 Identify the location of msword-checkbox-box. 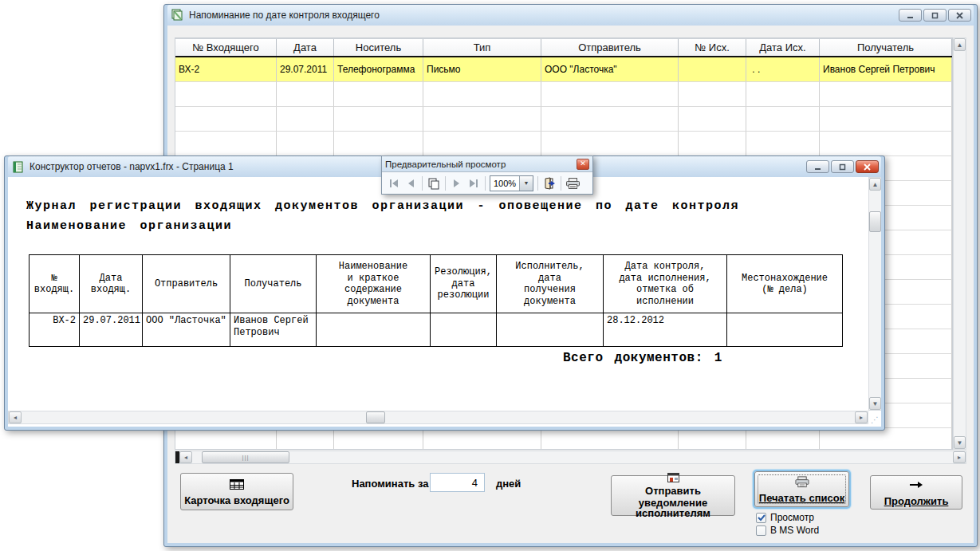
(761, 531).